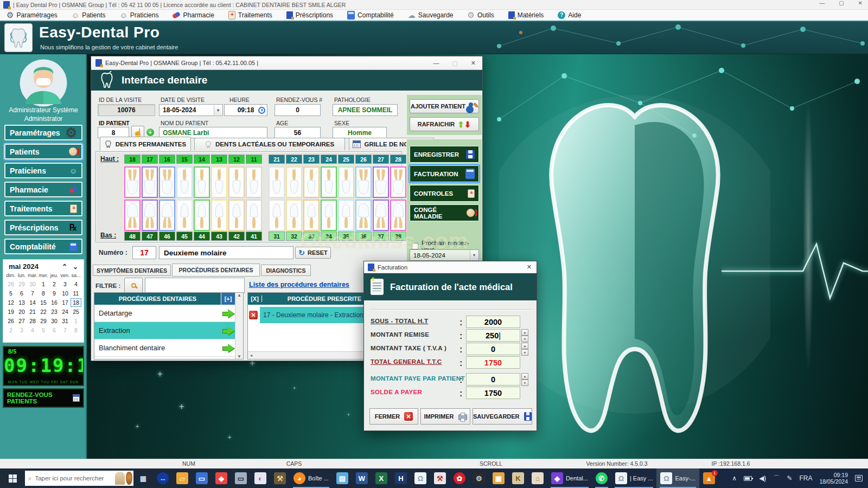 Image resolution: width=868 pixels, height=488 pixels. I want to click on calendar-day: 23, so click(54, 312).